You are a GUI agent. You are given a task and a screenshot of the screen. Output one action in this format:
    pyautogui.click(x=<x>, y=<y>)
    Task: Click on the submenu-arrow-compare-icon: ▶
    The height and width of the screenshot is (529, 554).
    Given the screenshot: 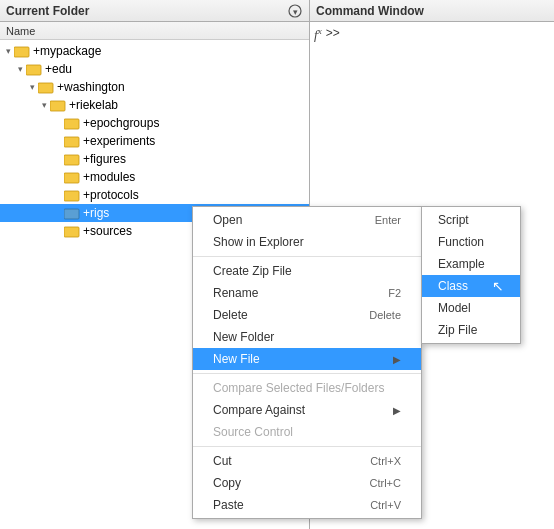 What is the action you would take?
    pyautogui.click(x=397, y=410)
    